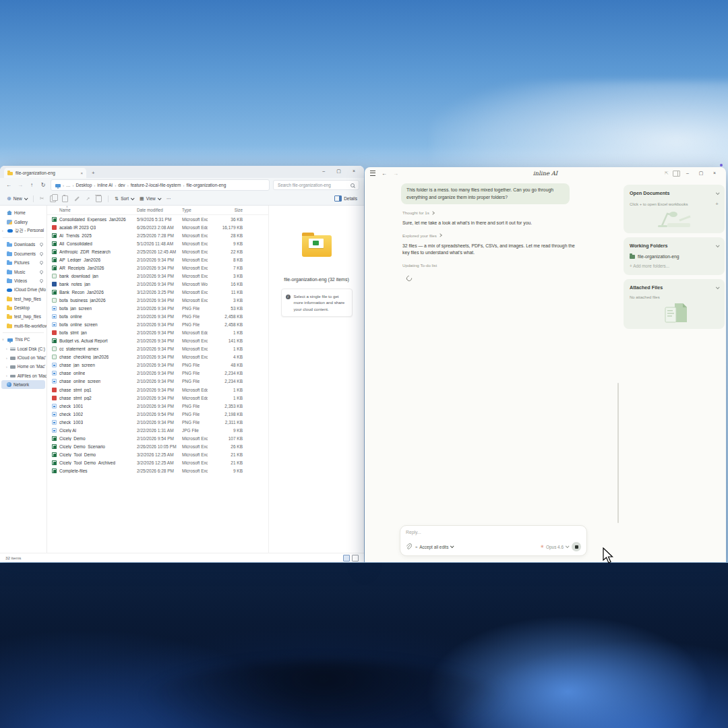 Image resolution: width=728 pixels, height=728 pixels. Describe the element at coordinates (187, 210) in the screenshot. I see `column-type: Type` at that location.